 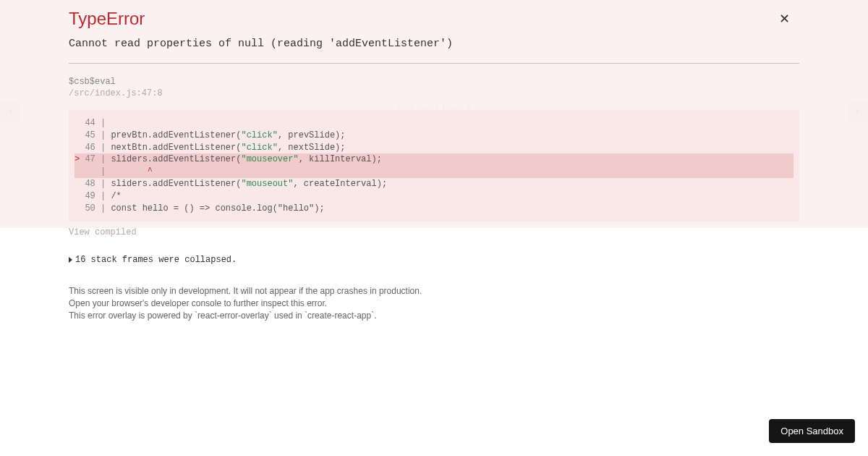 I want to click on code-line: 48 | sliders.addEventListener("mouseout"…, so click(x=434, y=184).